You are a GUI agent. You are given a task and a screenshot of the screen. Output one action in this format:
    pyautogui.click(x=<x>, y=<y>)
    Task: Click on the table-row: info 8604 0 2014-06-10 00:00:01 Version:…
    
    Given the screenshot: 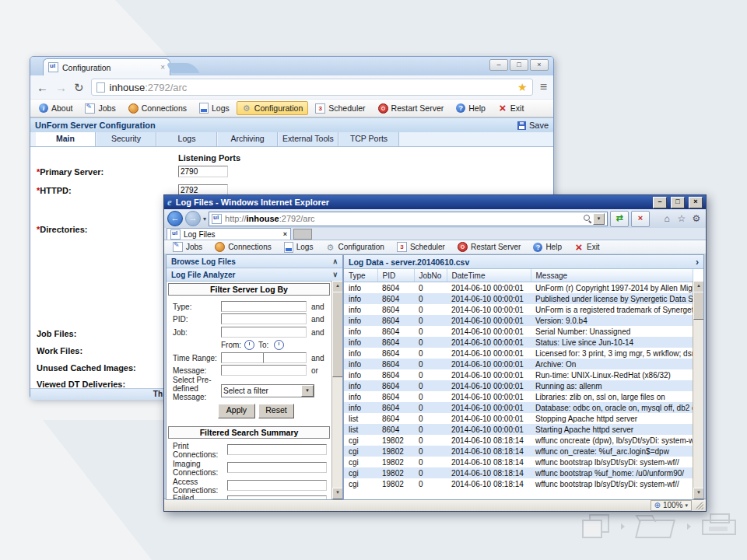 What is the action you would take?
    pyautogui.click(x=518, y=320)
    